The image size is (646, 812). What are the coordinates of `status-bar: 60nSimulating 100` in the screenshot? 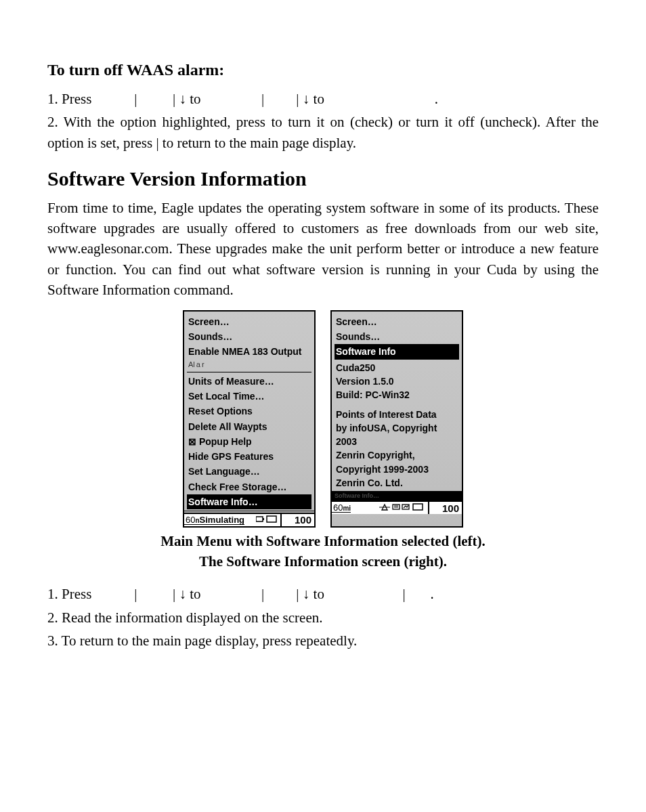 It's located at (249, 519).